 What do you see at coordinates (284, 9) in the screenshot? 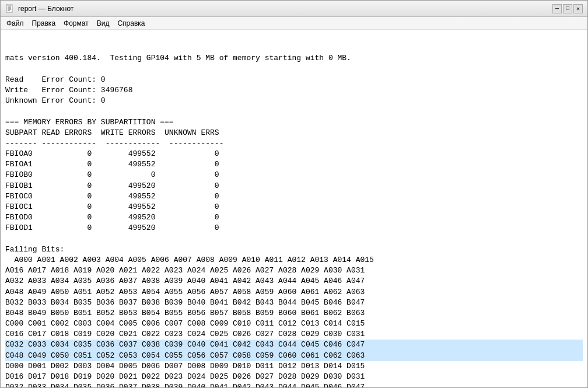
I see `title-bar-text: report — Блокнот` at bounding box center [284, 9].